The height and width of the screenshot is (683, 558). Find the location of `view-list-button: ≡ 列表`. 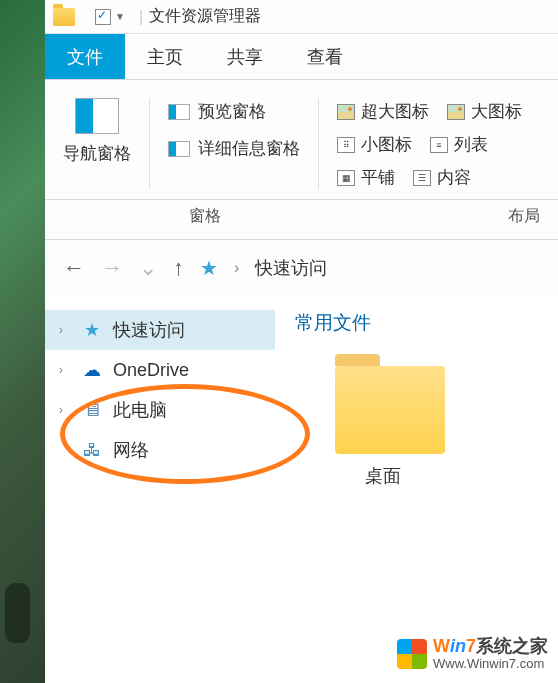

view-list-button: ≡ 列表 is located at coordinates (459, 144).